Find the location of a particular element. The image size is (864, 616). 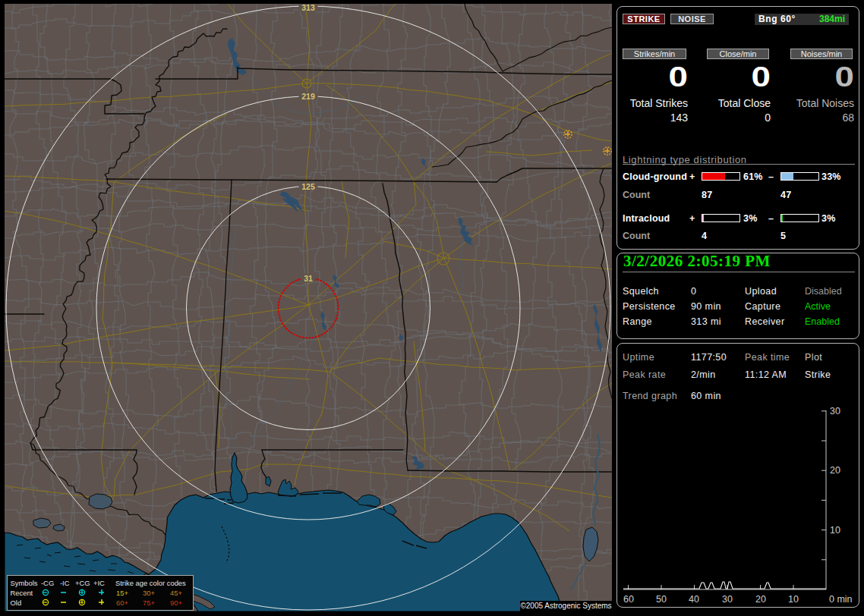

svg-text: Strike age color codes is located at coordinates (150, 583).